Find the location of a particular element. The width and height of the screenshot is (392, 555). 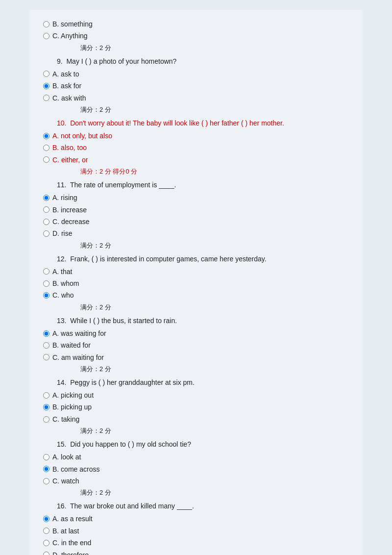

radio-q15b is located at coordinates (46, 469).